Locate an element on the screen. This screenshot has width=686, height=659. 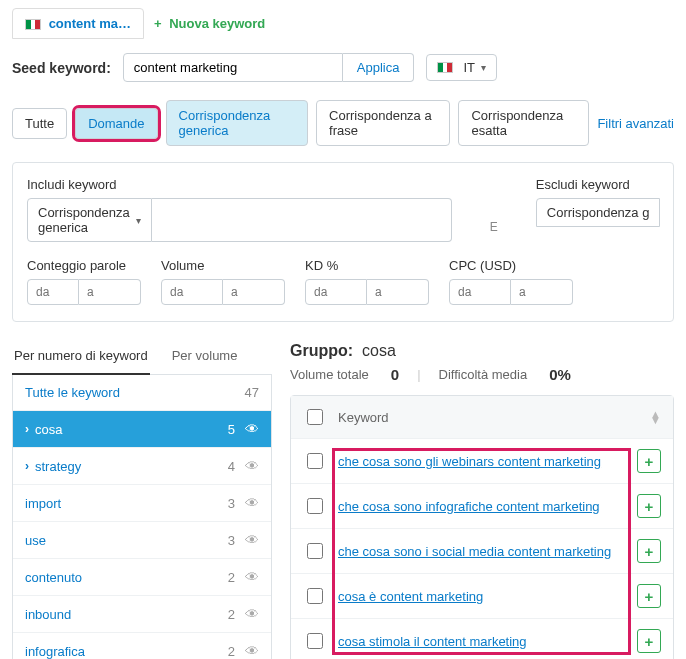
sort-icon: ▲▼ is located at coordinates (656, 417).